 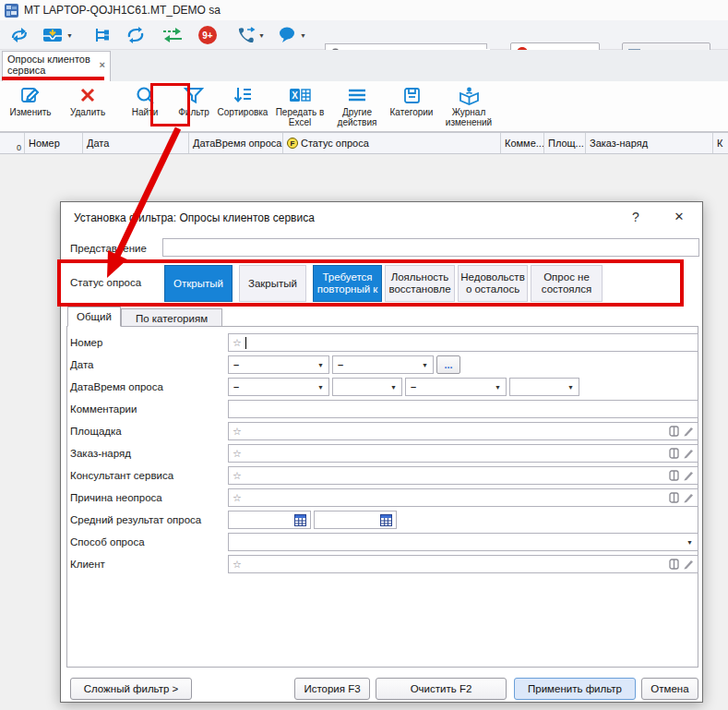 What do you see at coordinates (575, 689) in the screenshot?
I see `apply-filter-button: Применить фильтр` at bounding box center [575, 689].